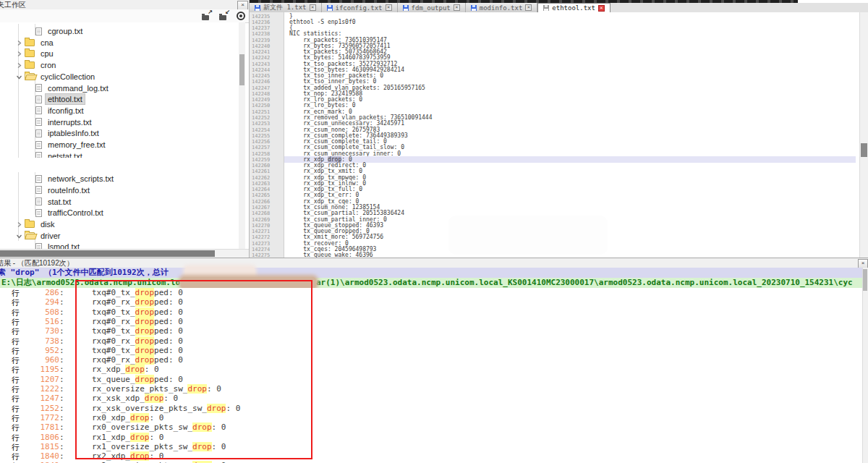 The image size is (868, 463). Describe the element at coordinates (260, 255) in the screenshot. I see `line-number: 142275` at that location.